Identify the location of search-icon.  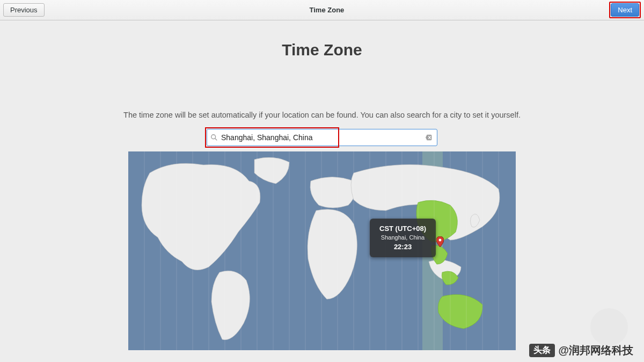
(214, 137).